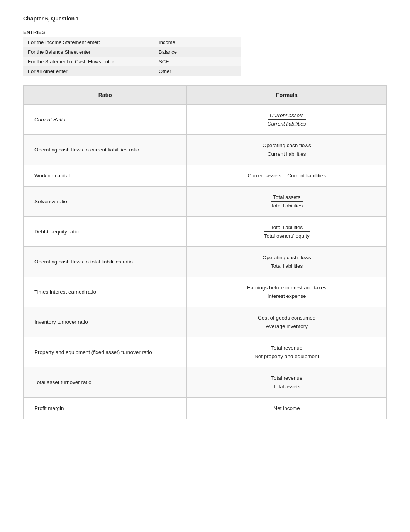 This screenshot has width=410, height=532. I want to click on formula-cell: Operating cash flows Total liabilities, so click(287, 262).